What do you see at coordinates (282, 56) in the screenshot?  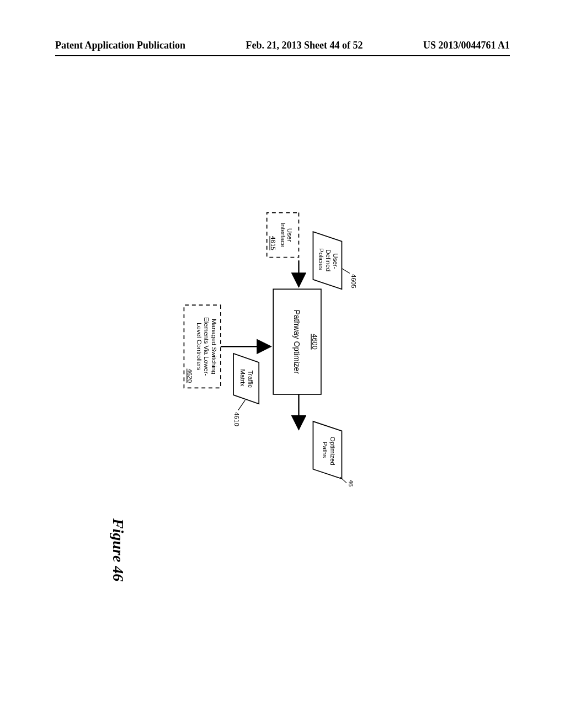 I see `header-rule` at bounding box center [282, 56].